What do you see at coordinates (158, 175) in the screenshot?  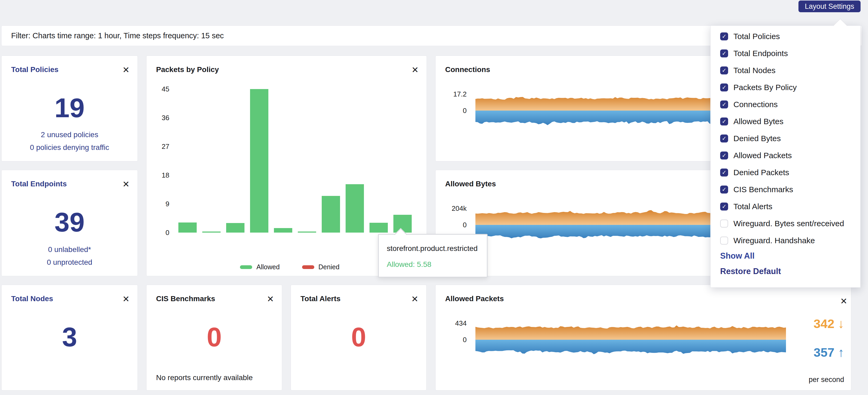 I see `bar-ytick-18: 18` at bounding box center [158, 175].